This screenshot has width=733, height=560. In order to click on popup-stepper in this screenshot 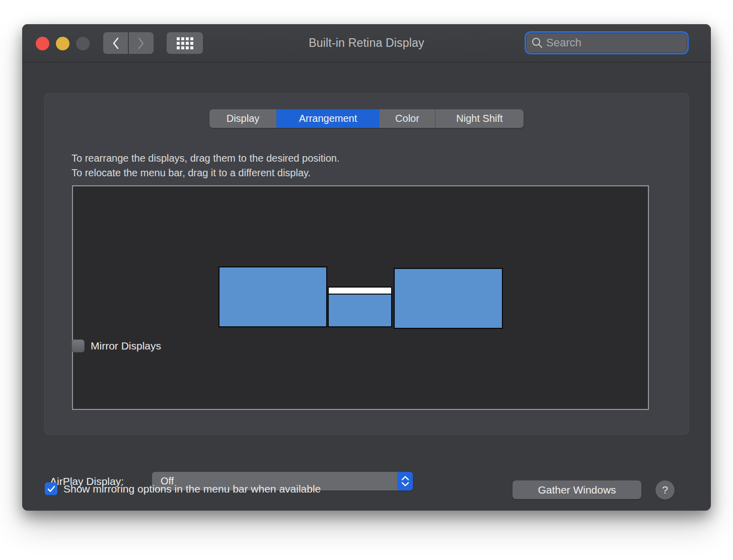, I will do `click(405, 481)`.